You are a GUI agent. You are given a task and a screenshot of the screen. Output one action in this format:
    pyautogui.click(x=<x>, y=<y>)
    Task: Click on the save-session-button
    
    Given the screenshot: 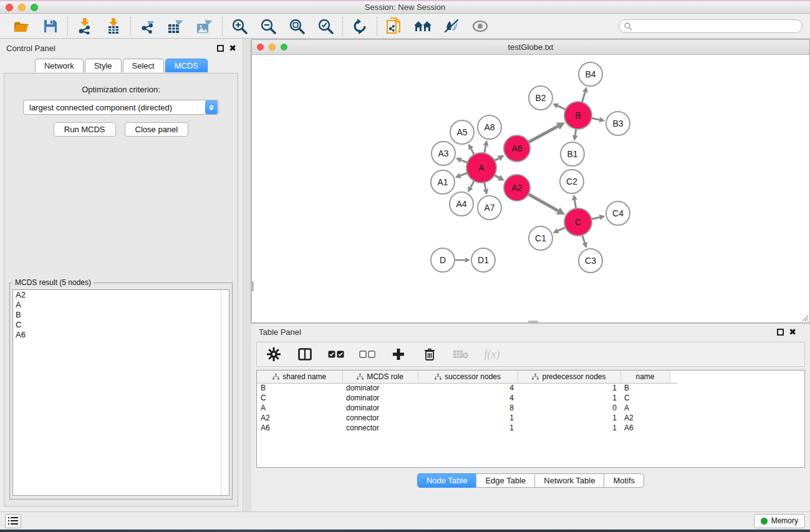 What is the action you would take?
    pyautogui.click(x=51, y=26)
    